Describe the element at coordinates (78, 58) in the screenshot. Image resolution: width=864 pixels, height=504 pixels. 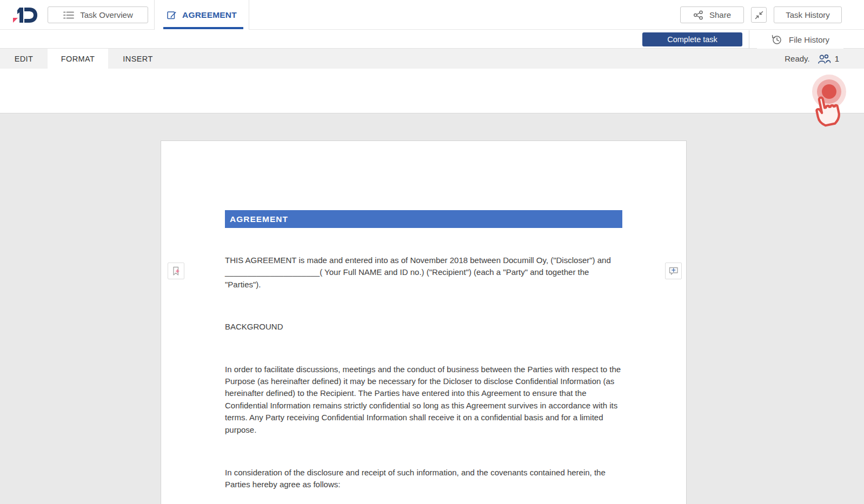
I see `tab-format: FORMAT` at that location.